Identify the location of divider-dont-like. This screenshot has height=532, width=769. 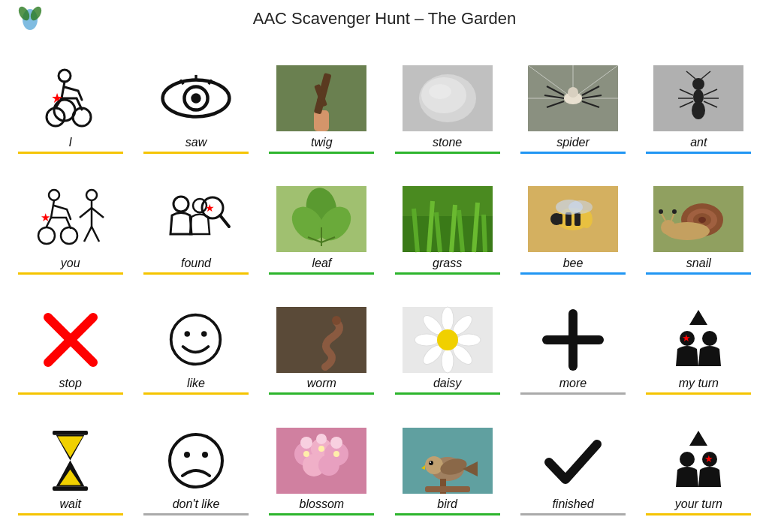
(196, 515).